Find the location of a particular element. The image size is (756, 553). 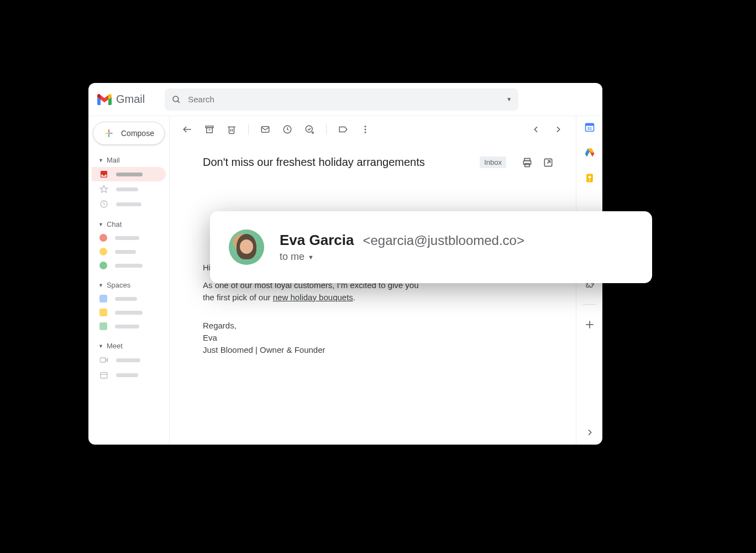

inbox-chip: Inbox is located at coordinates (493, 163).